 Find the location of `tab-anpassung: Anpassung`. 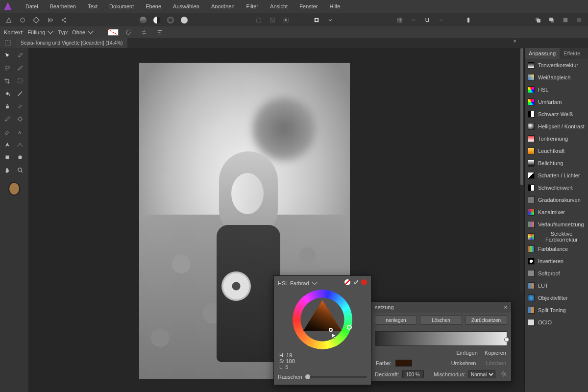

tab-anpassung: Anpassung is located at coordinates (542, 53).